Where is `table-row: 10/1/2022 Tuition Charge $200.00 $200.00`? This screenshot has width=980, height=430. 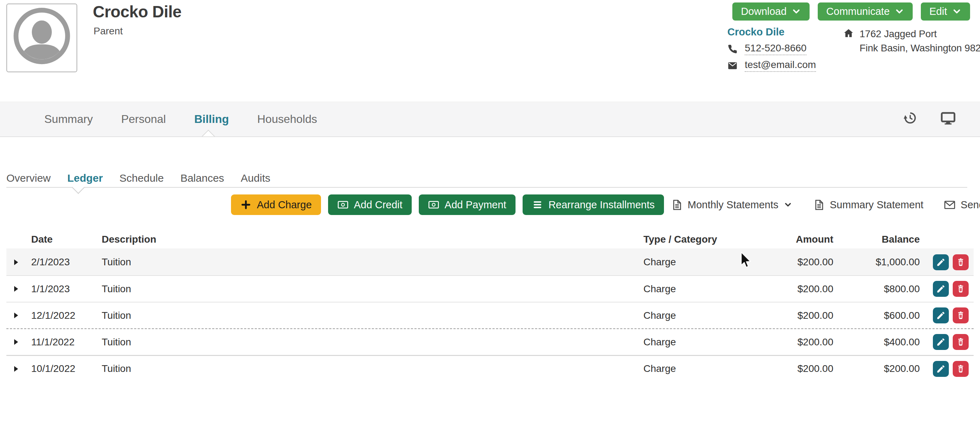 table-row: 10/1/2022 Tuition Charge $200.00 $200.00 is located at coordinates (490, 368).